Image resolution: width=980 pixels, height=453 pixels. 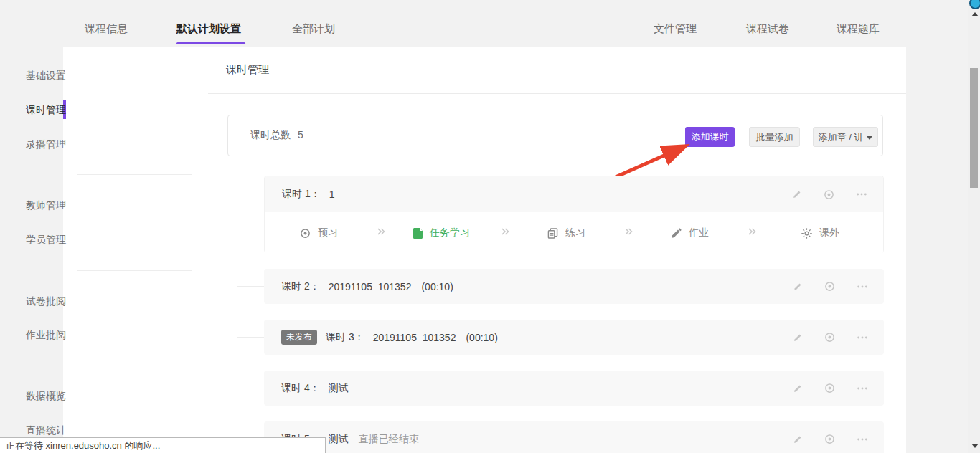 I want to click on lesson-row-5: 课时 5： 测试 直播已经结束, so click(x=574, y=437).